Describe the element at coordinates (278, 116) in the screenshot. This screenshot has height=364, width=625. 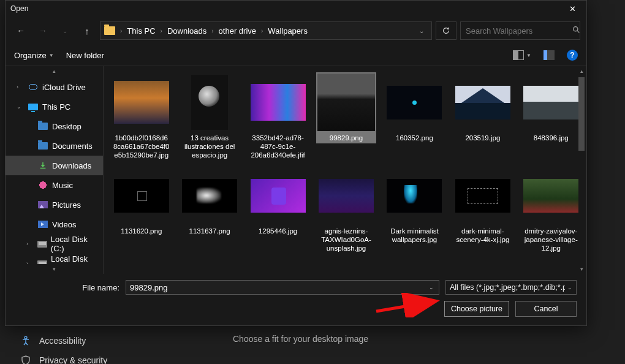
I see `file-item: 3352bd42-ad78-487c-9c1e-206a6d340efe.jfi…` at that location.